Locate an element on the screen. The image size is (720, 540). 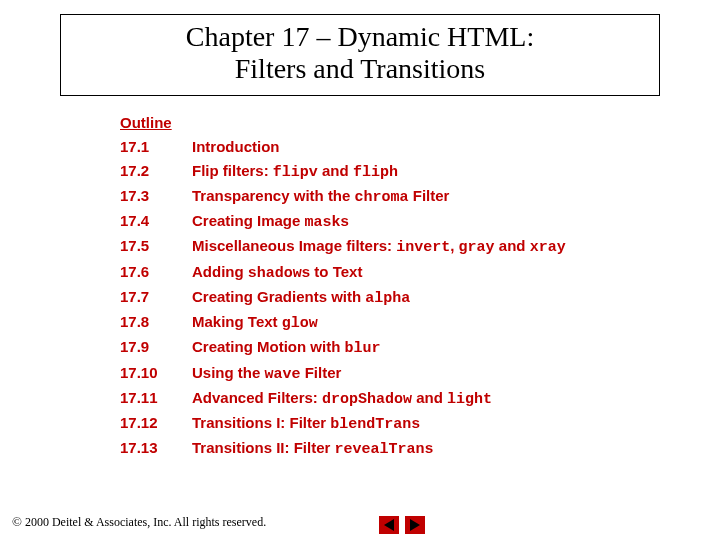
outline-number: 17.10 is located at coordinates (156, 374).